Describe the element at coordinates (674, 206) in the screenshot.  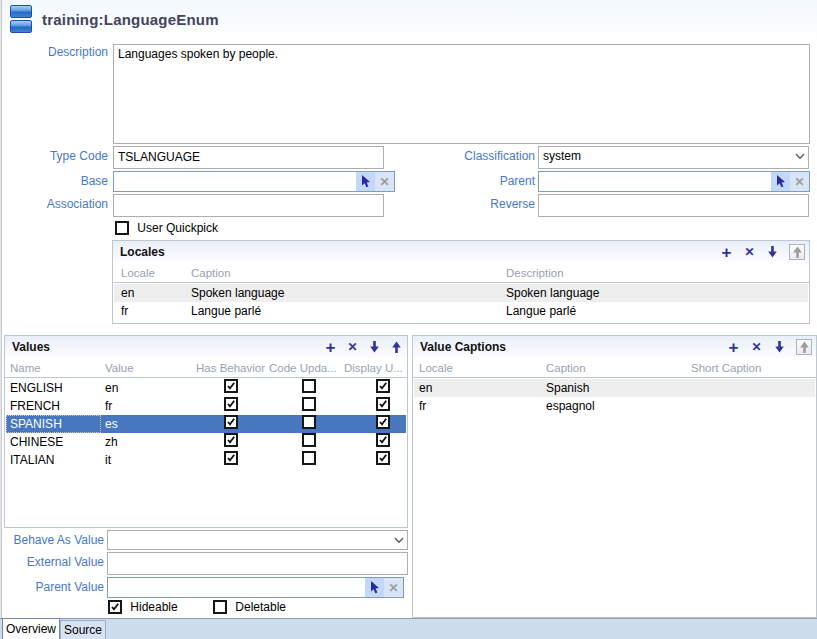
I see `reverse-field` at that location.